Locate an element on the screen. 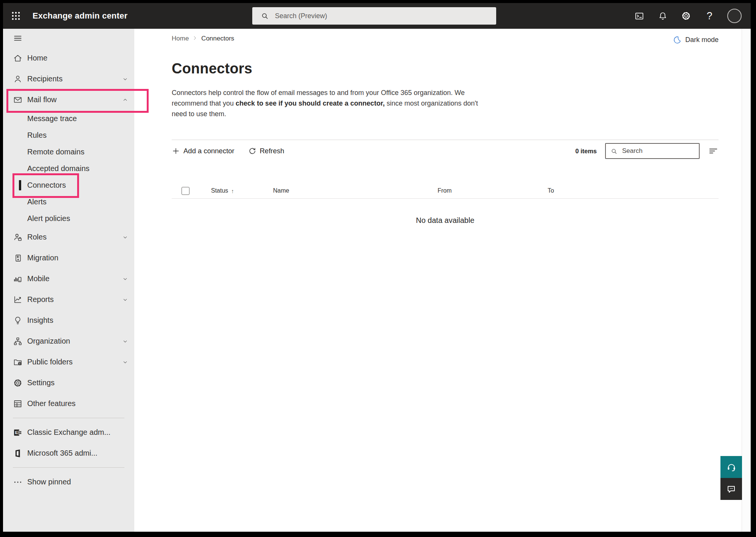  sidebar-item-roles: Roles is located at coordinates (69, 237).